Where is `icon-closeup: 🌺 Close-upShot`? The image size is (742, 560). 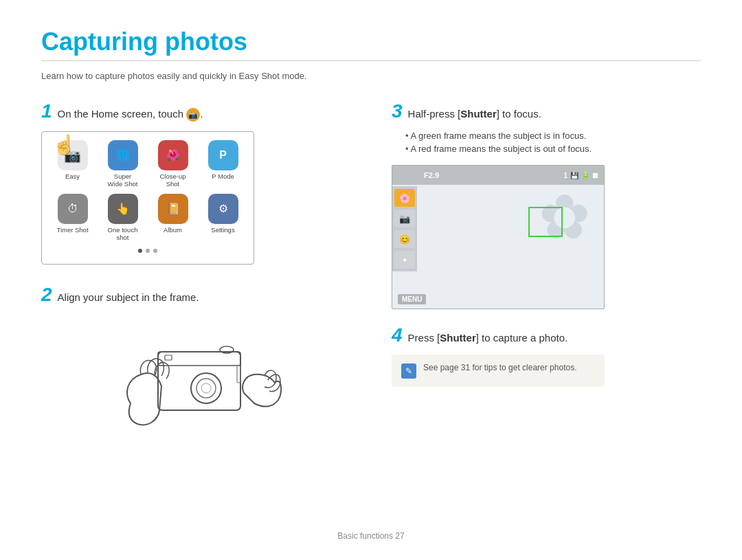
icon-closeup: 🌺 Close-upShot is located at coordinates (173, 164).